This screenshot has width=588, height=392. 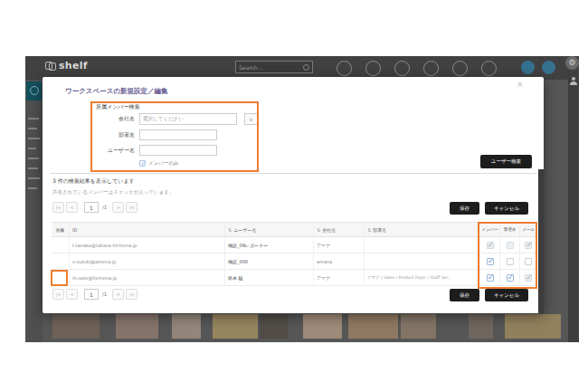 I want to click on table-row: s.suzuki@amena.jp 検証_000 amana, so click(x=294, y=262).